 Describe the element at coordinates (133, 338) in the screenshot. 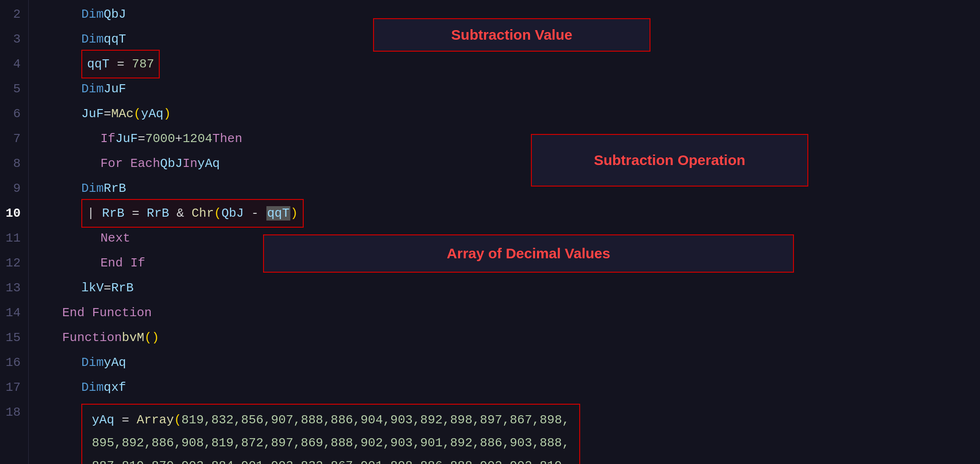

I see `func-bvm: bvM` at that location.